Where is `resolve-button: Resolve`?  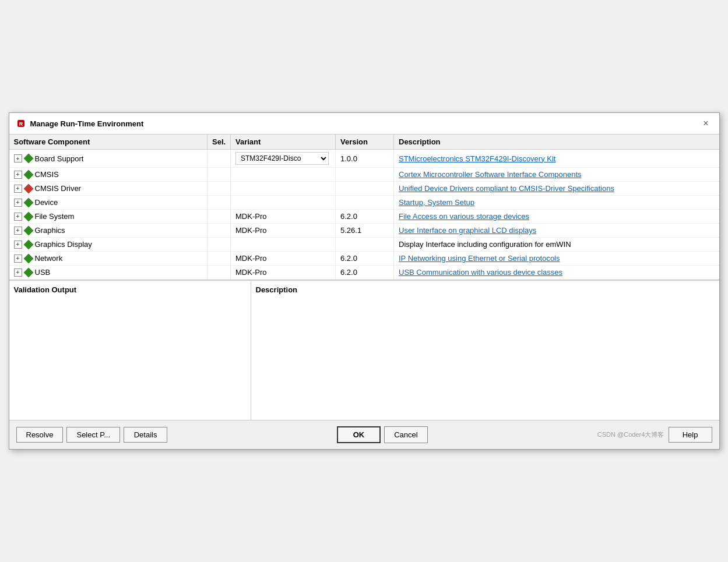
resolve-button: Resolve is located at coordinates (40, 434).